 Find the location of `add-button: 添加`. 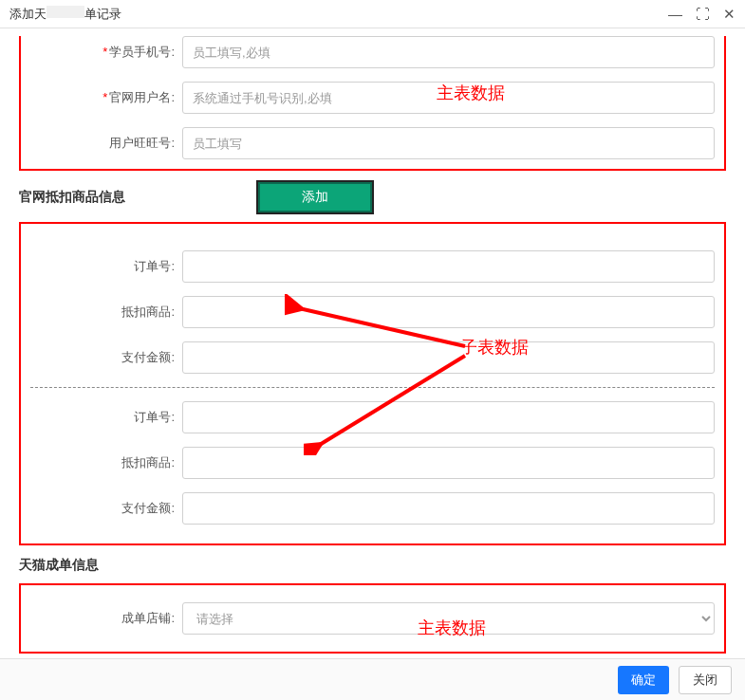

add-button: 添加 is located at coordinates (315, 197).